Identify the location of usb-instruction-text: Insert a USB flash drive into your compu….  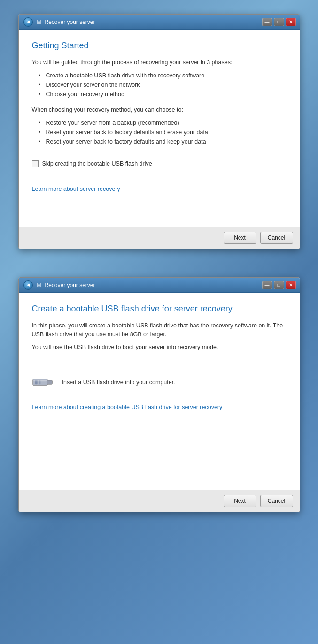
(118, 382).